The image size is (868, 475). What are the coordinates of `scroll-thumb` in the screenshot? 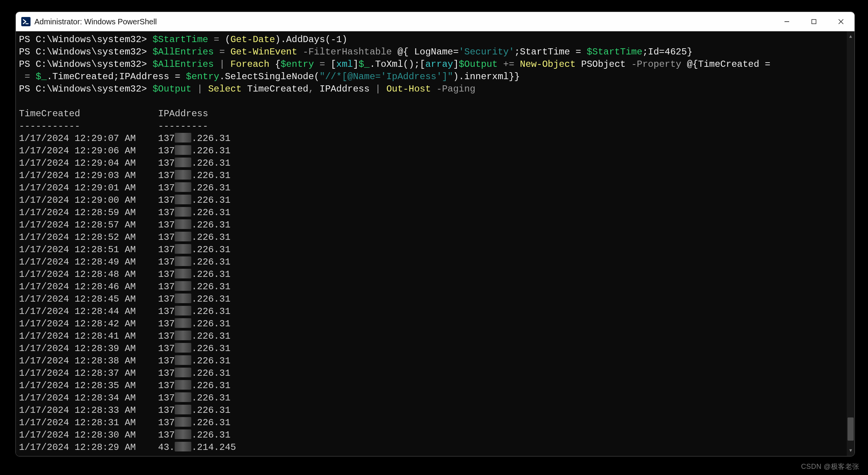 It's located at (851, 429).